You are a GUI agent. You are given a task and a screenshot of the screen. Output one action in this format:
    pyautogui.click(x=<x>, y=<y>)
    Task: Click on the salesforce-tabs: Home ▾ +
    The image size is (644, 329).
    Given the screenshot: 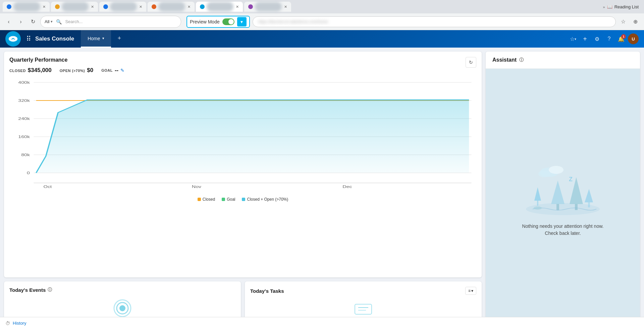 What is the action you would take?
    pyautogui.click(x=104, y=39)
    